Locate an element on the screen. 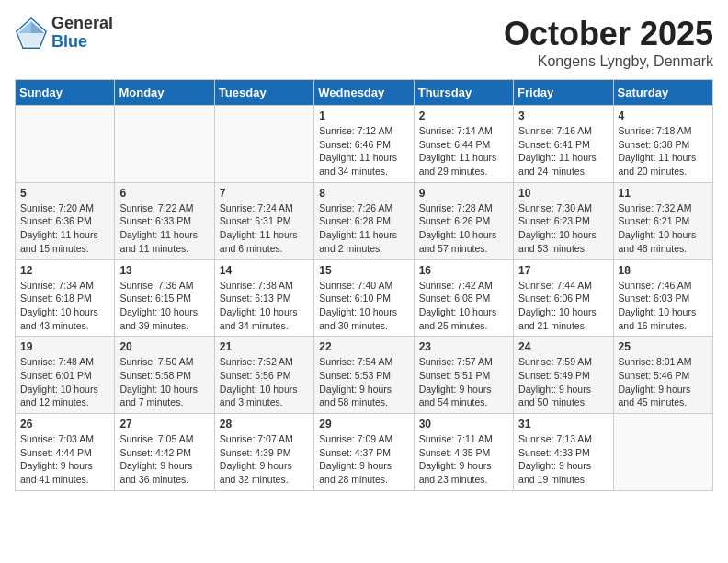  day-number: 22 is located at coordinates (364, 347).